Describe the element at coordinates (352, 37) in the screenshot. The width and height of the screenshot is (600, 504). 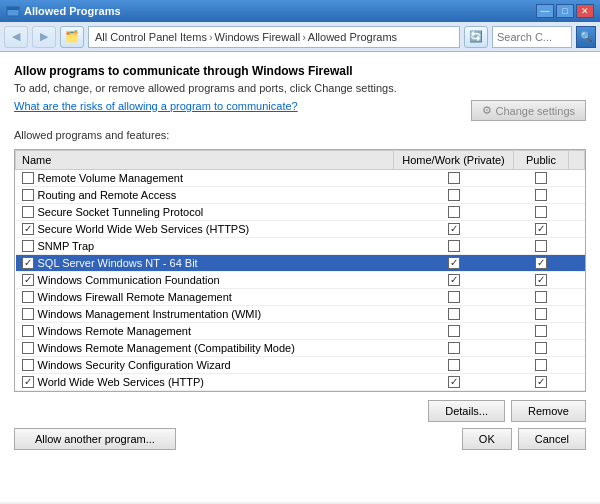
I see `path-part-3: Allowed Programs` at that location.